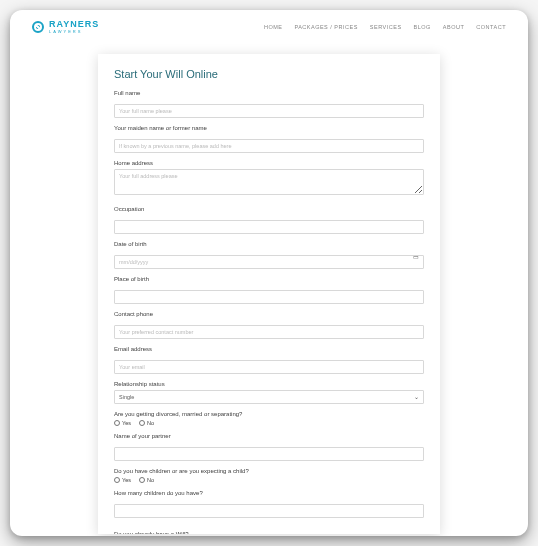 This screenshot has height=546, width=538. What do you see at coordinates (385, 27) in the screenshot?
I see `top-nav: HOME PACKAGES / PRICES SERVICES BLOG ABO…` at bounding box center [385, 27].